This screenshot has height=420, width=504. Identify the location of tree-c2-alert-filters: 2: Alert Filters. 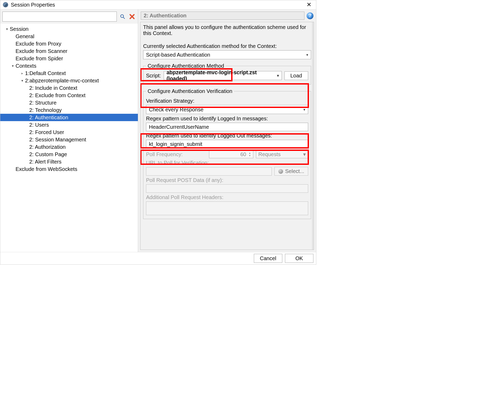
(69, 162).